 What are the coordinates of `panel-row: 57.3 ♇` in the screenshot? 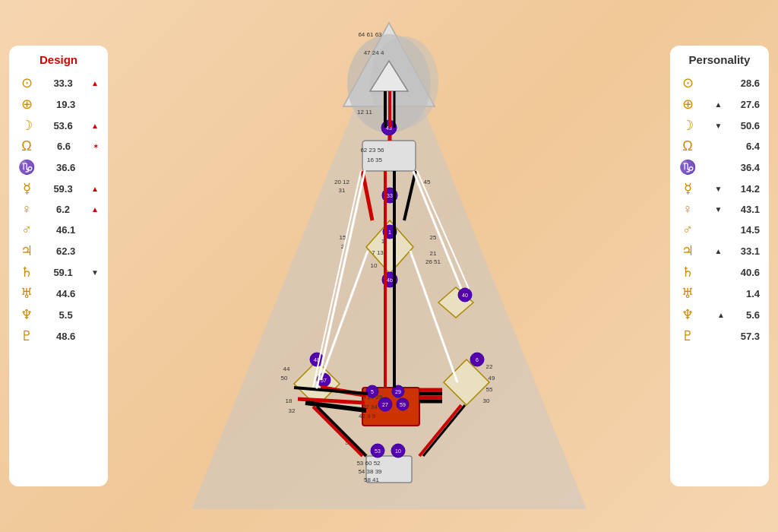 It's located at (719, 336).